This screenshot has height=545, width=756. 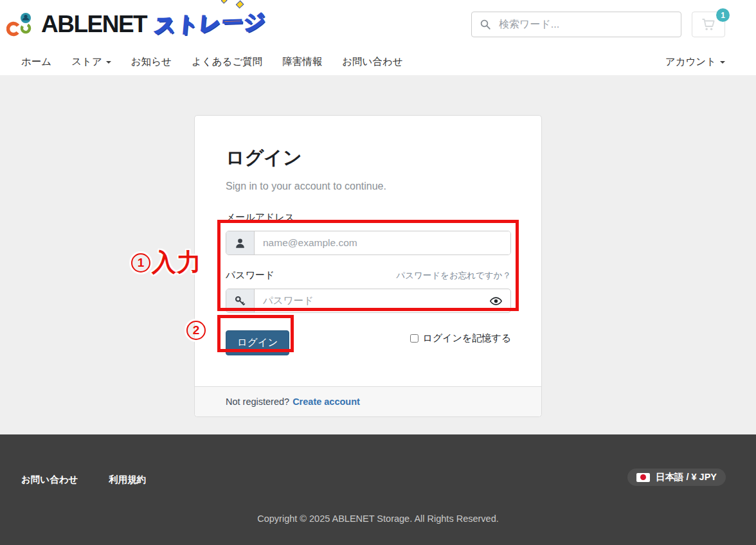 What do you see at coordinates (250, 275) in the screenshot?
I see `password-label: パスワード` at bounding box center [250, 275].